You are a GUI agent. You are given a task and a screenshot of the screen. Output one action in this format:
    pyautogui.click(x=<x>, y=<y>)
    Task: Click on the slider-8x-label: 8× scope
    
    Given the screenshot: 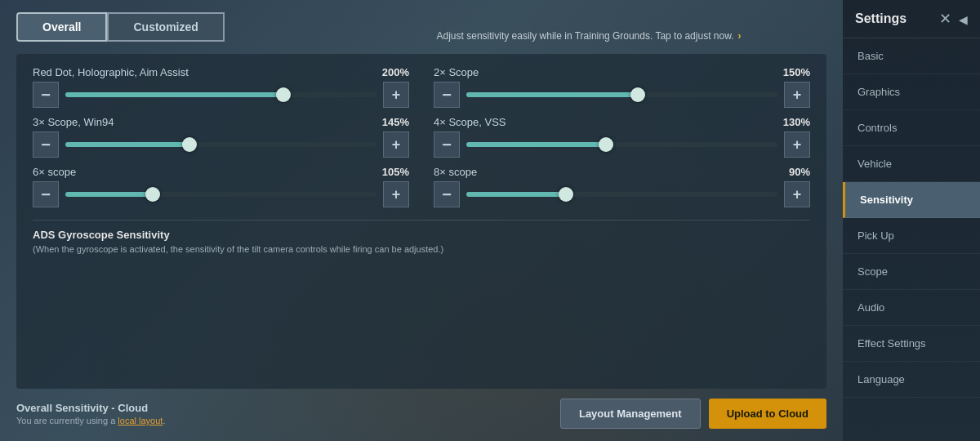 What is the action you would take?
    pyautogui.click(x=456, y=172)
    